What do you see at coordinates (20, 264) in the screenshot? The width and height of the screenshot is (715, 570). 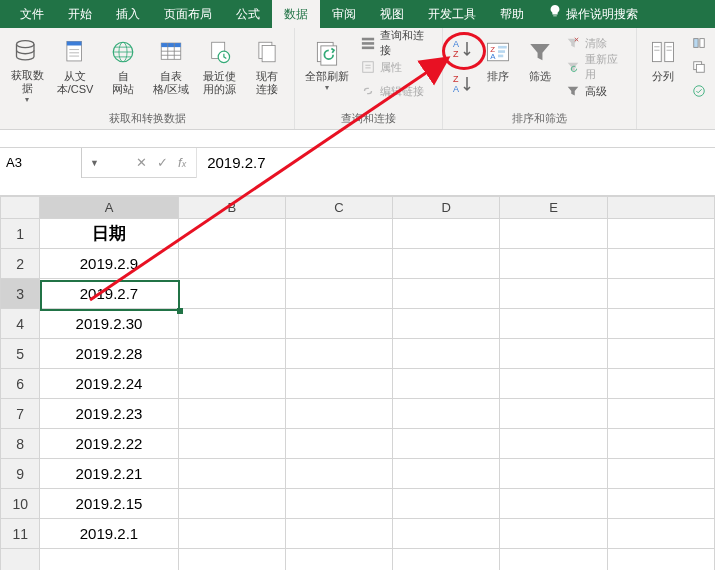 I see `row-header: 2` at bounding box center [20, 264].